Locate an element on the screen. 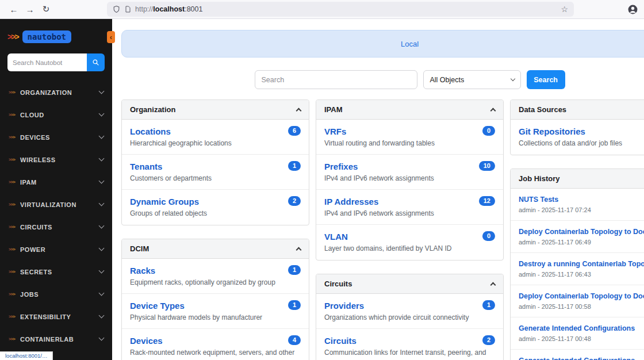  sidebar-item-extensibility: >>>EXTENSIBILITY is located at coordinates (56, 316).